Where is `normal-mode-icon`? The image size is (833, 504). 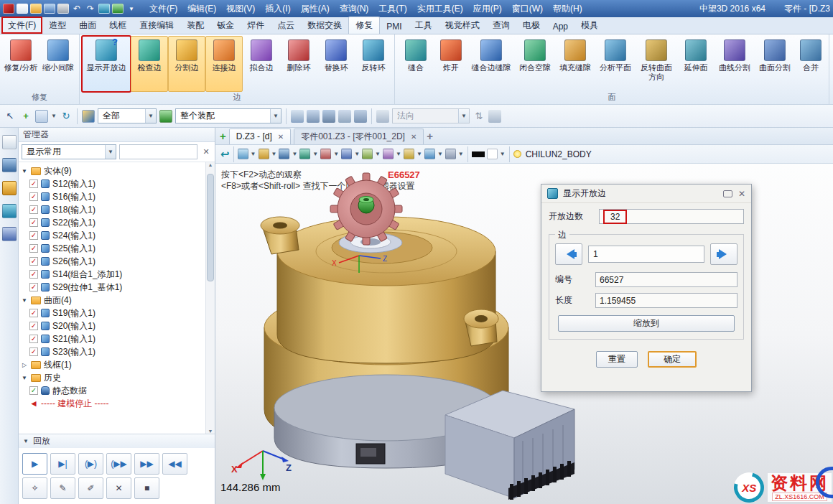 normal-mode-icon is located at coordinates (383, 116).